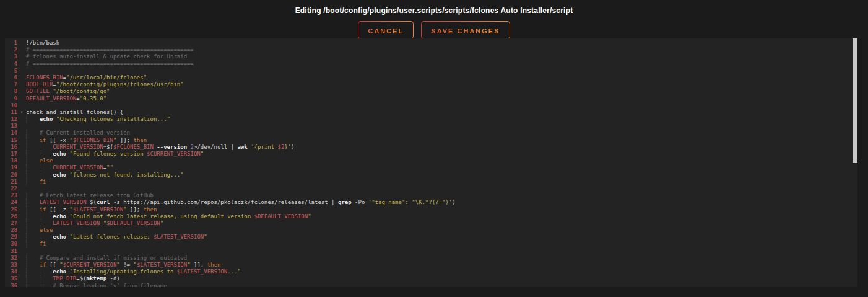 The image size is (868, 297). What do you see at coordinates (431, 50) in the screenshot?
I see `code-line: 2# =====================================…` at bounding box center [431, 50].